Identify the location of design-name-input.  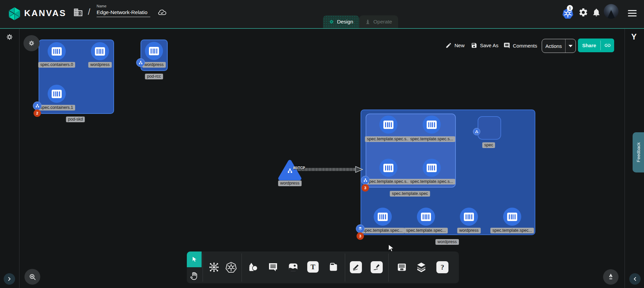
(123, 13).